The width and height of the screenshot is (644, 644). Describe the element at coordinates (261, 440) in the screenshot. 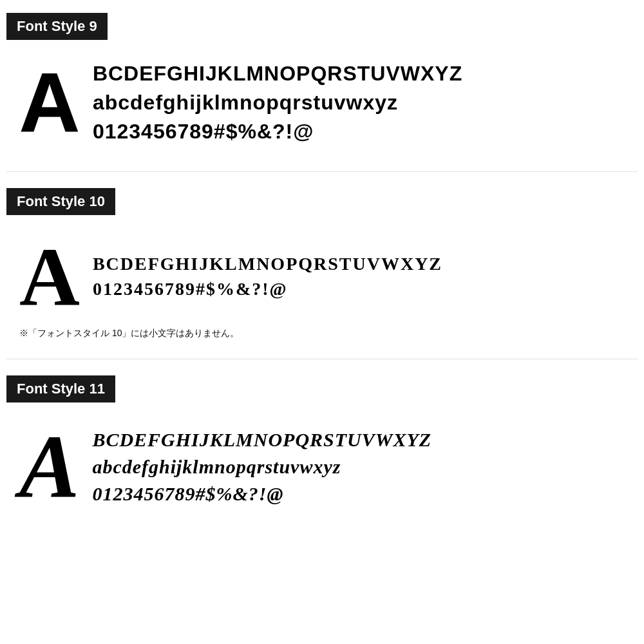

I see `font-style-11-line-1: BCDEFGHIJKLMNOPQRSTUVWXYZ` at that location.